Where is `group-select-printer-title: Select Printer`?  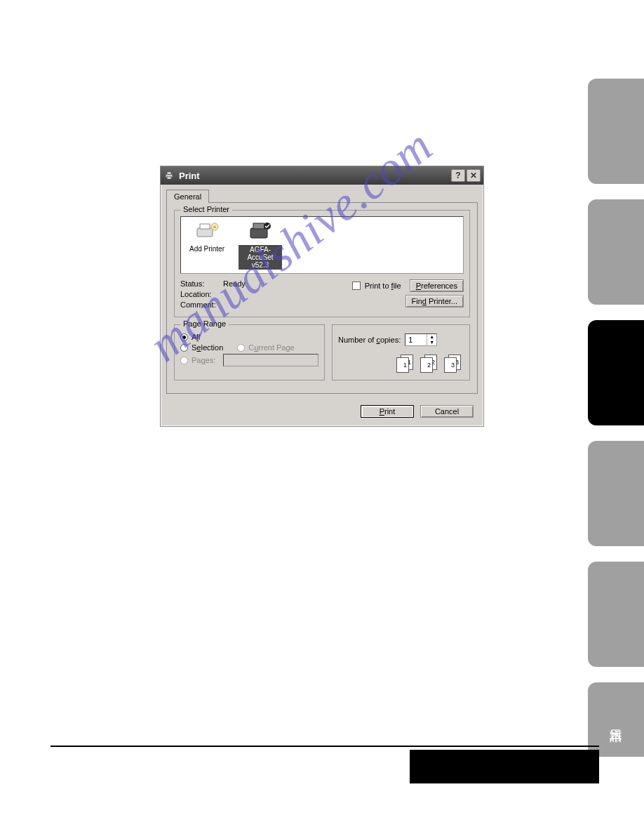 group-select-printer-title: Select Printer is located at coordinates (206, 209).